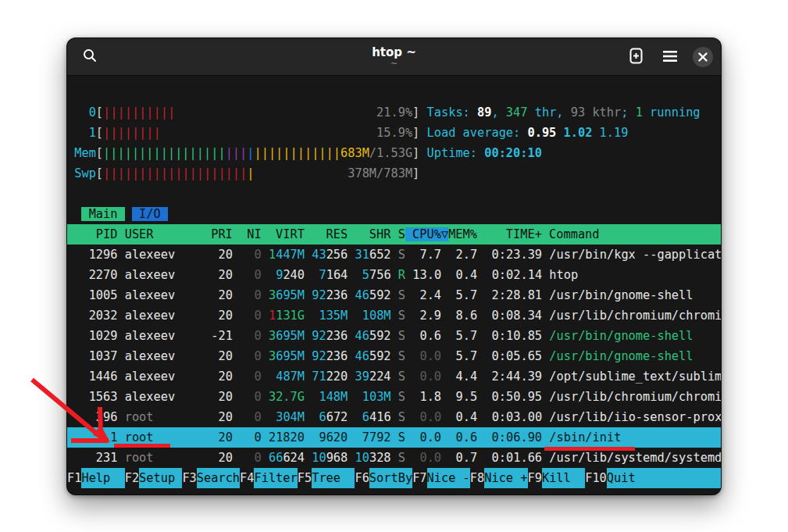 The height and width of the screenshot is (532, 788). What do you see at coordinates (103, 214) in the screenshot?
I see `tab-main: Main` at bounding box center [103, 214].